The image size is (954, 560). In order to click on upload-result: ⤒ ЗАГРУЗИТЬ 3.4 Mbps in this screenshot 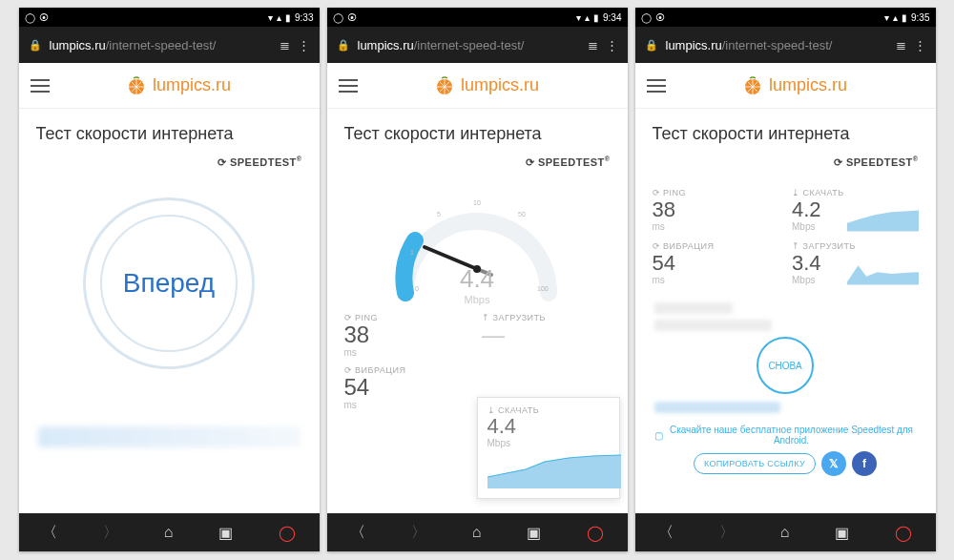, I will do `click(855, 263)`.